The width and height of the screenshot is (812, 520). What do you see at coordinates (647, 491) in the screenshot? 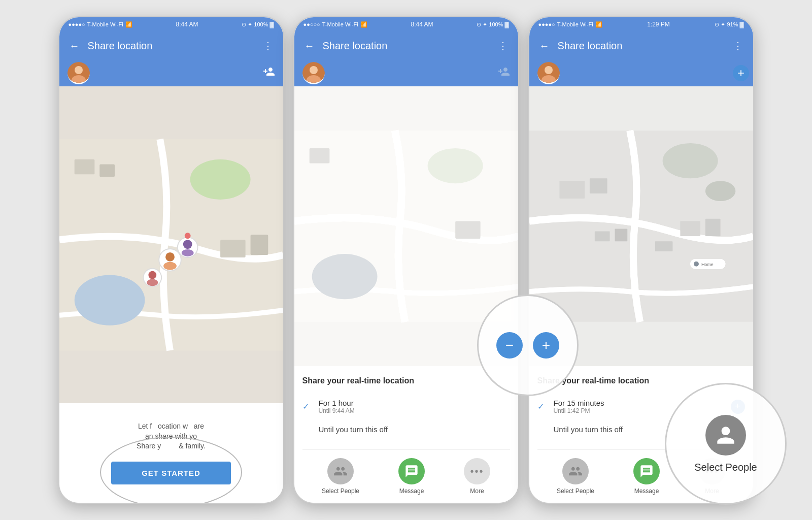
I see `message-label-3: Message` at bounding box center [647, 491].